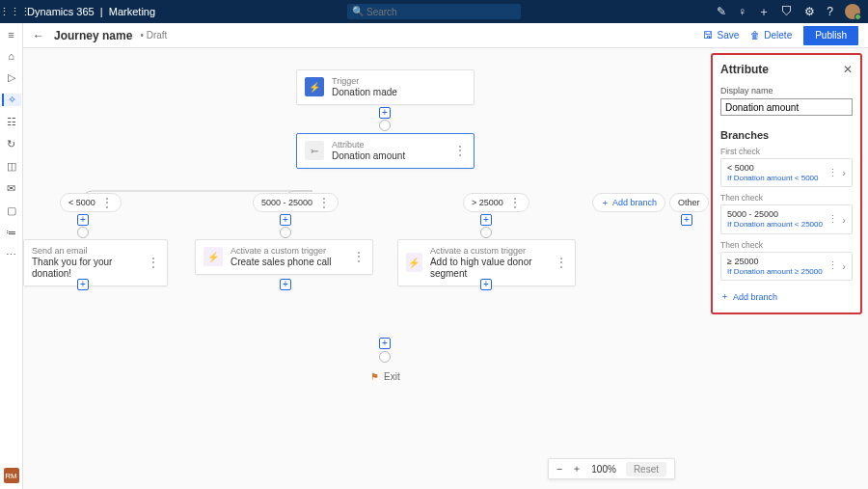 The height and width of the screenshot is (489, 868). I want to click on page-status: • Draft, so click(153, 35).